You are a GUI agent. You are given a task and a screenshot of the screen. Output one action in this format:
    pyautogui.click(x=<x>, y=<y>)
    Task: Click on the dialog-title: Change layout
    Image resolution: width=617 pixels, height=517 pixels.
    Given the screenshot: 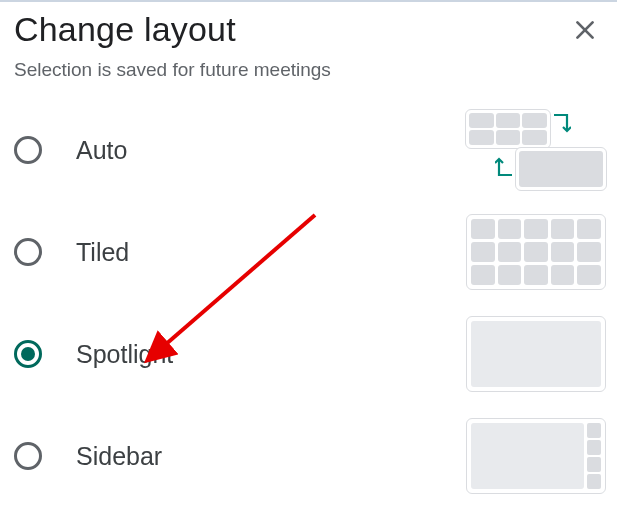 What is the action you would take?
    pyautogui.click(x=125, y=30)
    